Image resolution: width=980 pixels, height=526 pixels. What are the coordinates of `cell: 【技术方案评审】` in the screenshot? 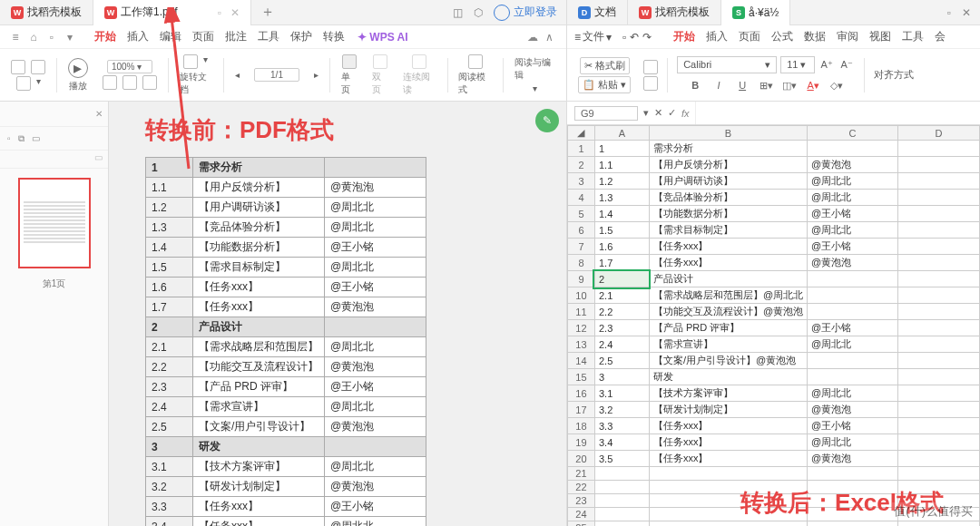 It's located at (728, 394).